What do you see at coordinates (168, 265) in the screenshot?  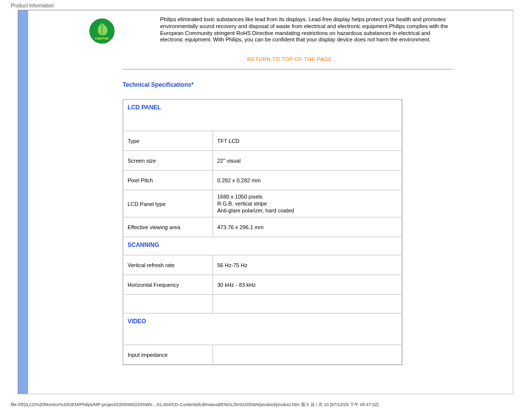 I see `spec-label: Vertical refresh rate` at bounding box center [168, 265].